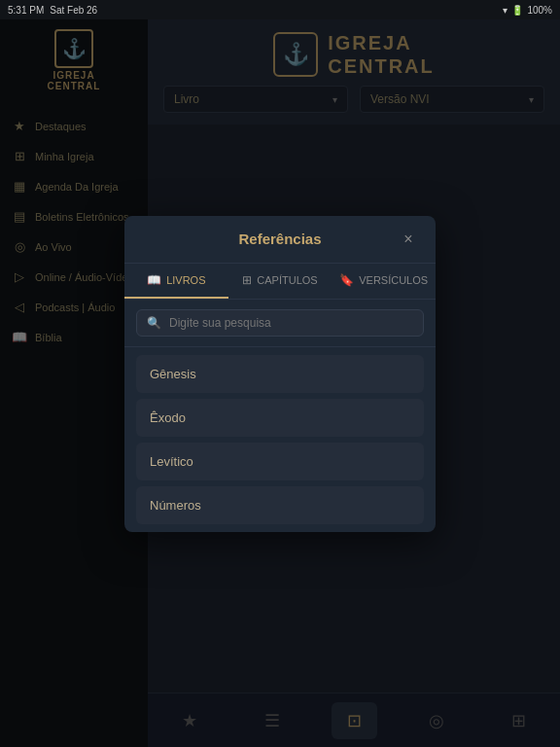 The width and height of the screenshot is (560, 747). I want to click on list-item: Levítico, so click(280, 461).